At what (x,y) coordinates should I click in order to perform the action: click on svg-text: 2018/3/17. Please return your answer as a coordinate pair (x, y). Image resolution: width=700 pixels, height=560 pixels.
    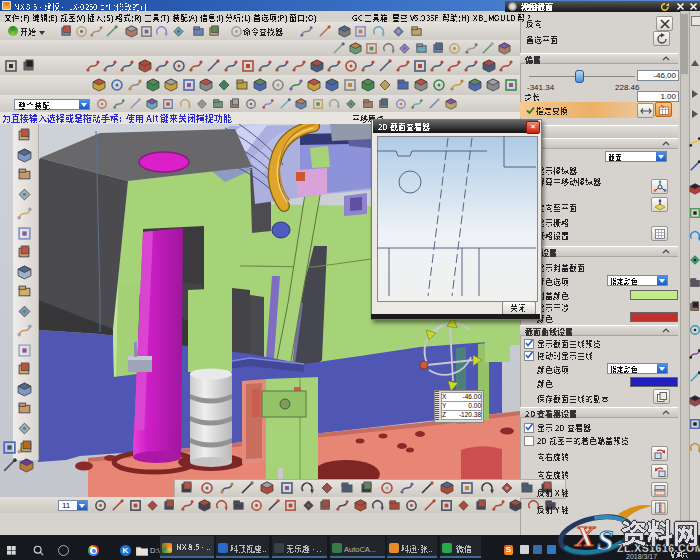
    Looking at the image, I should click on (642, 556).